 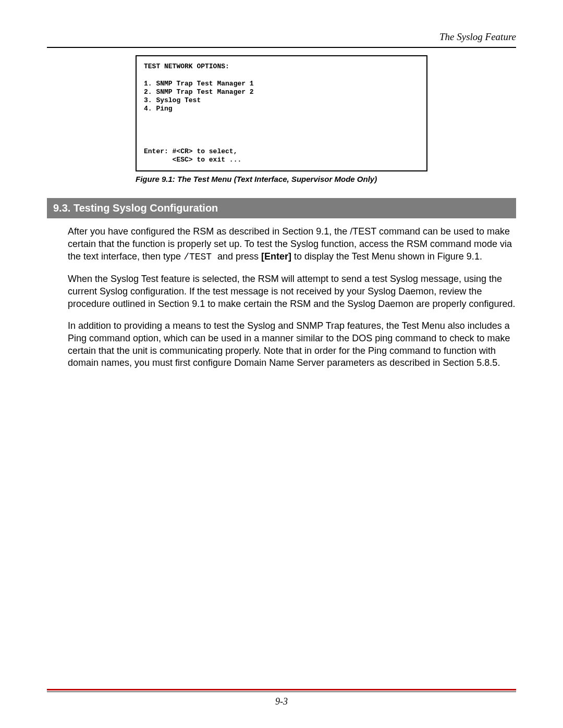 I want to click on p1-part-b: and press, so click(x=239, y=256).